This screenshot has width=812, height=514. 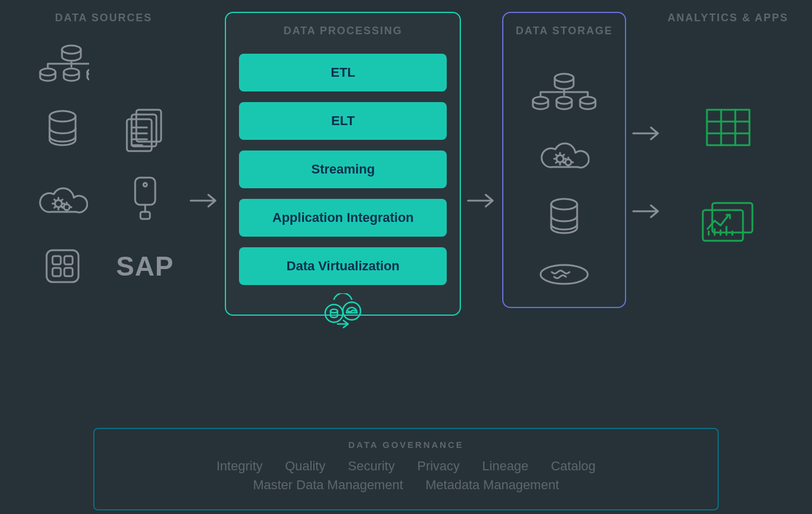 What do you see at coordinates (343, 31) in the screenshot?
I see `column-title-processing: DATA PROCESSING` at bounding box center [343, 31].